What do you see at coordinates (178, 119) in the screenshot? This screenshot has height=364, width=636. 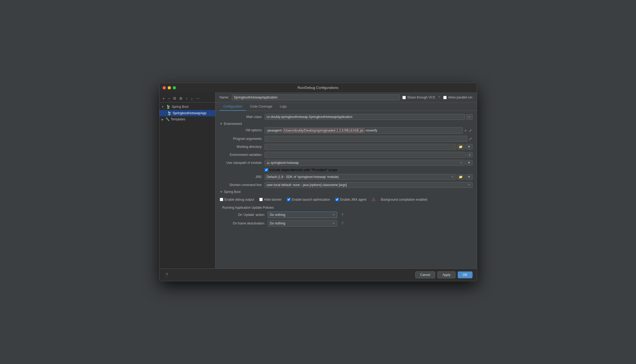 I see `sidebar-item-templates-label: Templates` at bounding box center [178, 119].